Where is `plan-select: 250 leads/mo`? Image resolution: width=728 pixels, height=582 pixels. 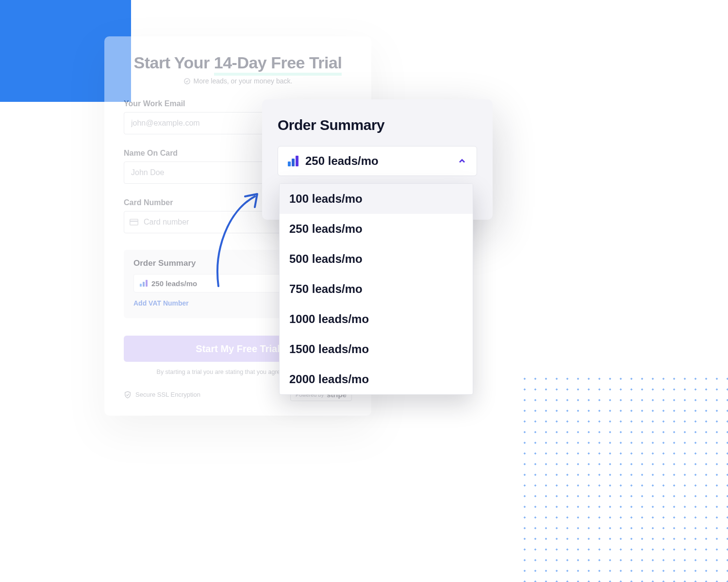
plan-select: 250 leads/mo is located at coordinates (378, 161).